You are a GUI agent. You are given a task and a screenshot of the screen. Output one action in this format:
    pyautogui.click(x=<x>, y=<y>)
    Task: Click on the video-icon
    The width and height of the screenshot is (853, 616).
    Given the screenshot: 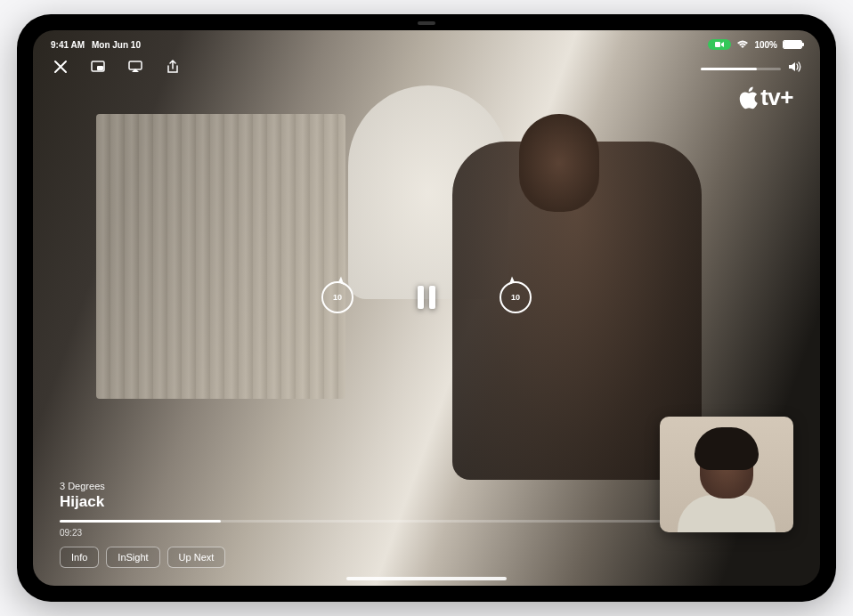 What is the action you would take?
    pyautogui.click(x=719, y=45)
    